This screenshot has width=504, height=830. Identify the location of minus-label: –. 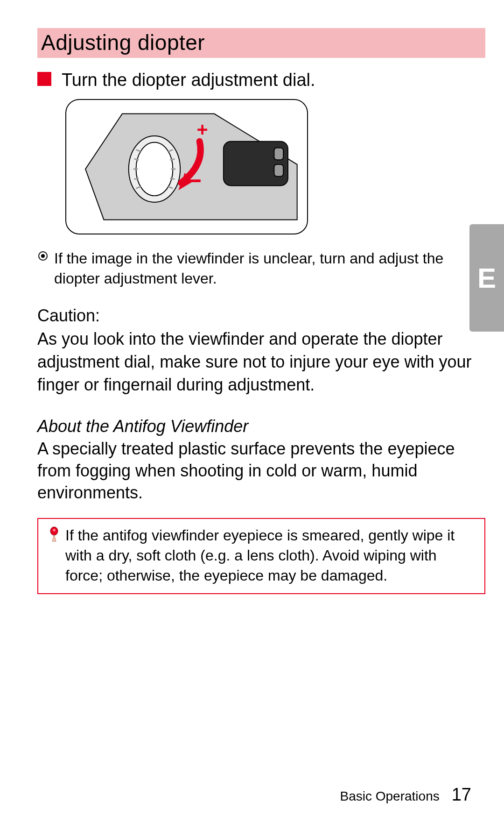
(194, 179).